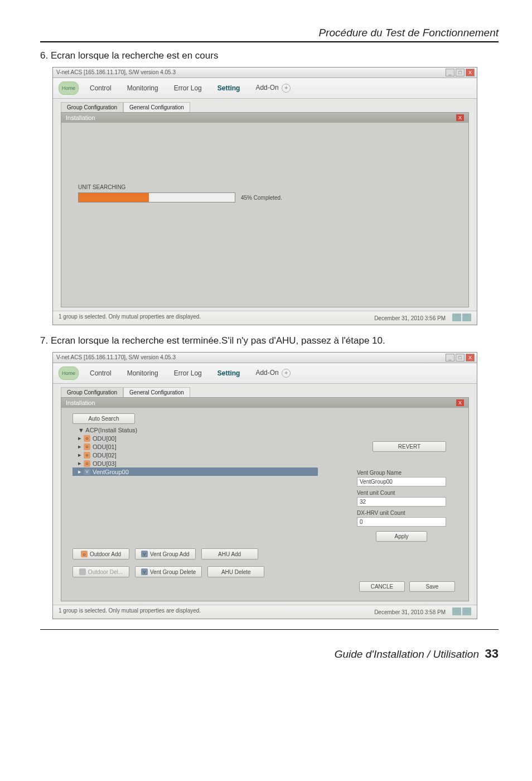 The image size is (532, 781). I want to click on device-tree: ▼ ACP(Install Status) ▸oODU[00] ▸oODU[01…, so click(195, 451).